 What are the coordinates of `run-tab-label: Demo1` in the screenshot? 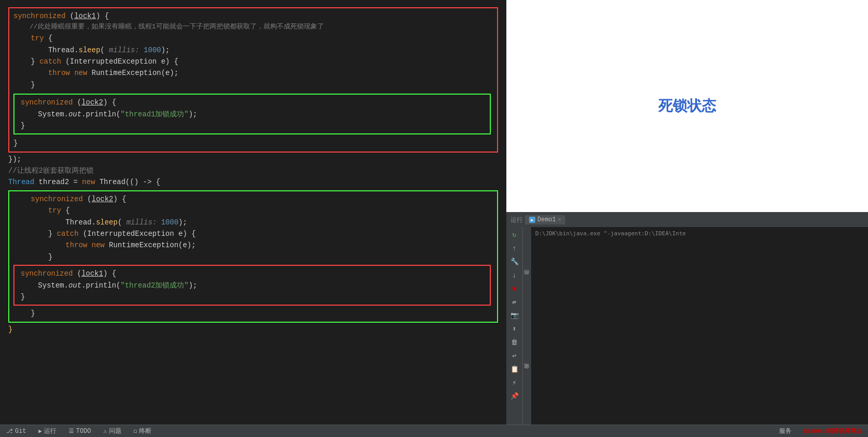 It's located at (547, 220).